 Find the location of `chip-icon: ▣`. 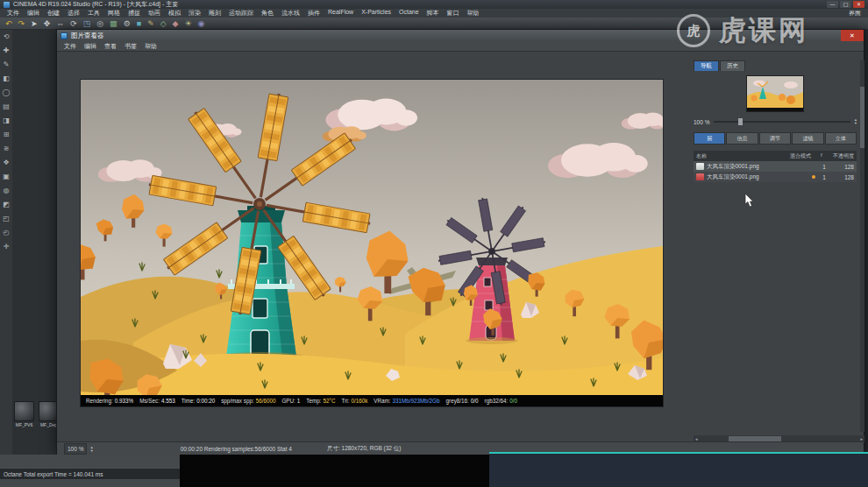

chip-icon: ▣ is located at coordinates (6, 177).